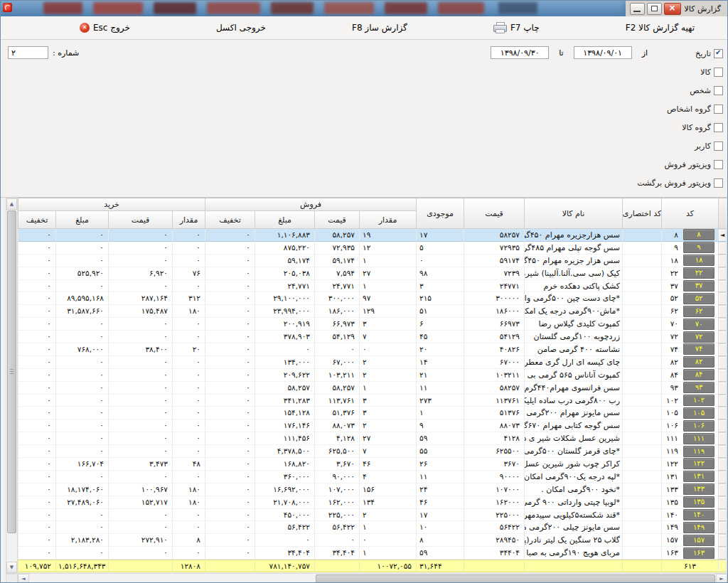 The height and width of the screenshot is (583, 728). Describe the element at coordinates (28, 53) in the screenshot. I see `number-input` at that location.